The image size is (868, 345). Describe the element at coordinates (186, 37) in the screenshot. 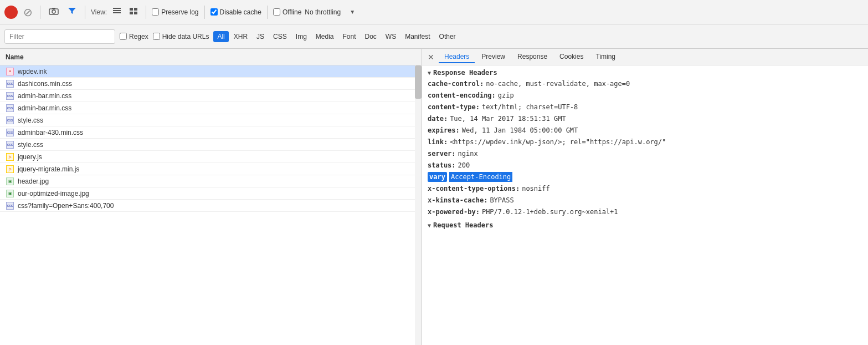

I see `hide-data-urls-text: Hide data URLs` at that location.